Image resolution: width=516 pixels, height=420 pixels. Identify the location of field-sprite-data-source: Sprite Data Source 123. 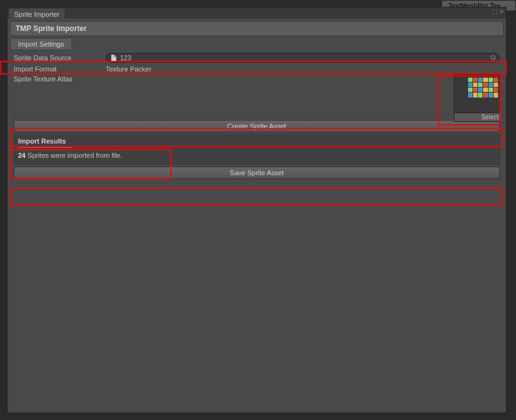
(257, 58).